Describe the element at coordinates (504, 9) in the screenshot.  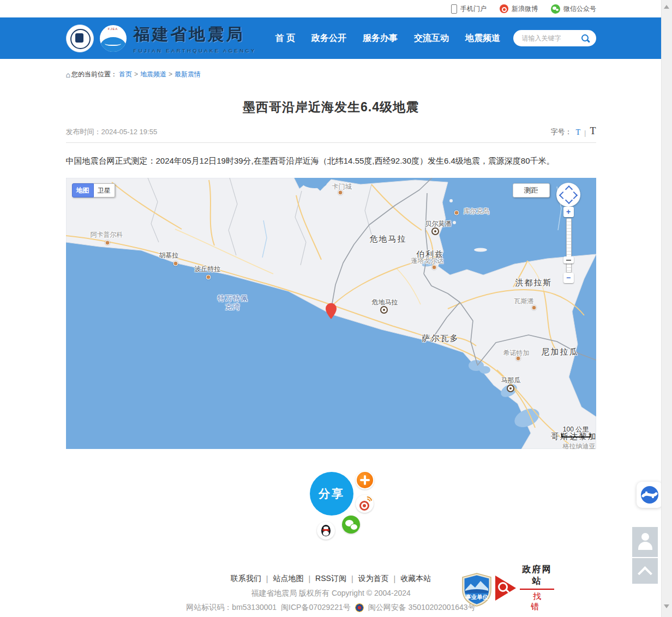
I see `weibo-icon` at that location.